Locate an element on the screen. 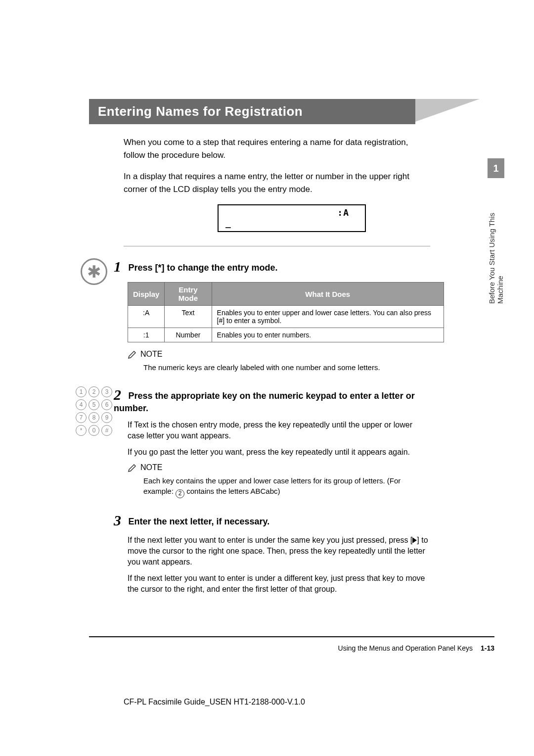 The width and height of the screenshot is (534, 756). page-footer: Using the Menus and Operation Panel Keys… is located at coordinates (292, 644).